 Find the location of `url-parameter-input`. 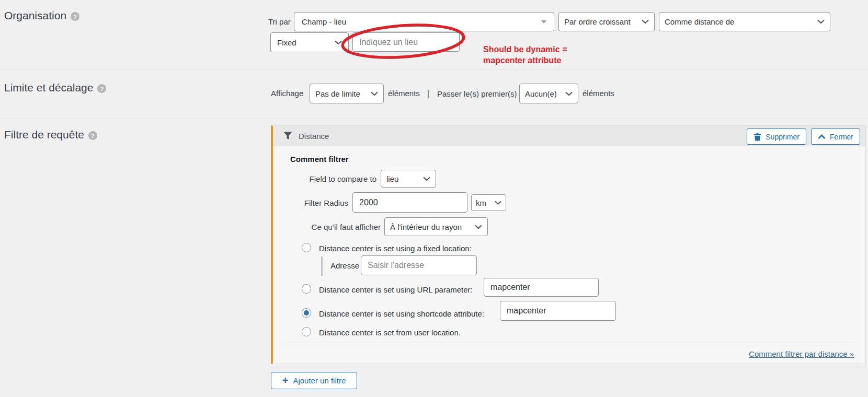

url-parameter-input is located at coordinates (541, 287).